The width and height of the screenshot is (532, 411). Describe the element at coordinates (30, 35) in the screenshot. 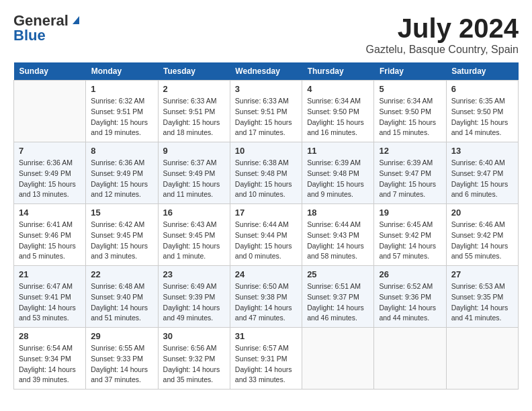

I see `logo-blue-text: Blue` at that location.